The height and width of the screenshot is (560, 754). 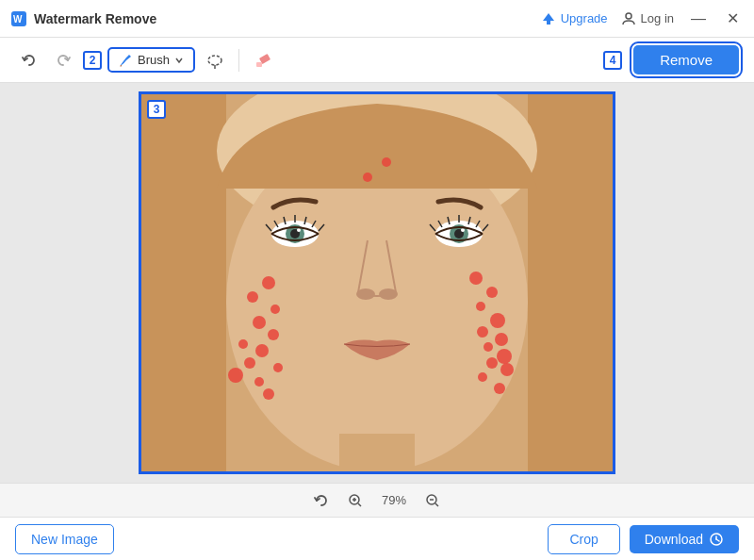 I want to click on eraser-icon, so click(x=263, y=60).